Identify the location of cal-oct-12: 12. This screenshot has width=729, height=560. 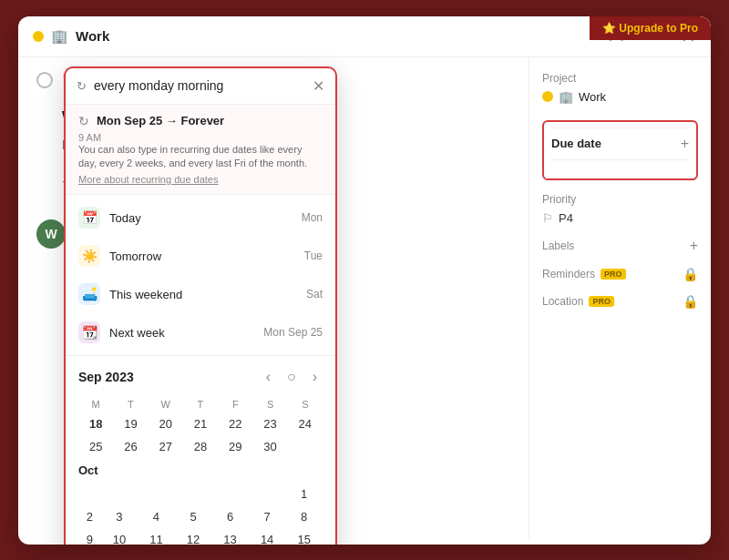
(193, 535).